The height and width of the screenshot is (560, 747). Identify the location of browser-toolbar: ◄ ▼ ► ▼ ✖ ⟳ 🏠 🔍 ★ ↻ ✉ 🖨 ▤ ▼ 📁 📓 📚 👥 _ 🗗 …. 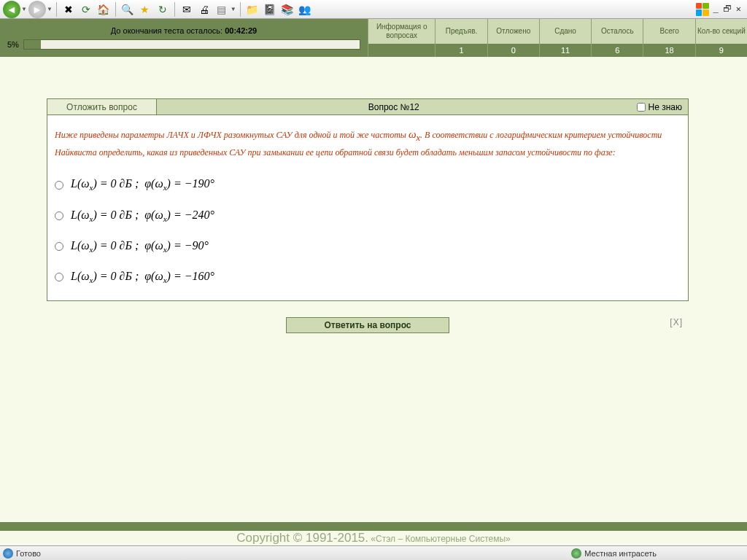
(374, 9).